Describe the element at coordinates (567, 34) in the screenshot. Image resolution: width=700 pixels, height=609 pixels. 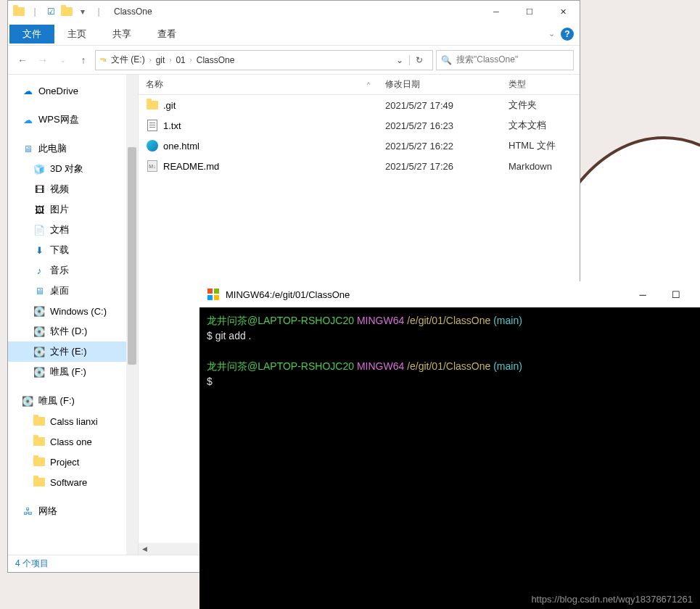
I see `help-icon: ?` at that location.